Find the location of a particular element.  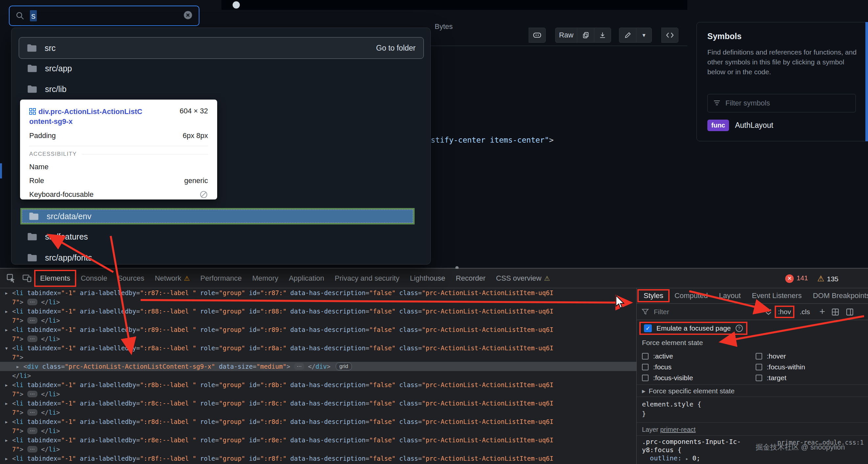

code-view-group is located at coordinates (670, 35).